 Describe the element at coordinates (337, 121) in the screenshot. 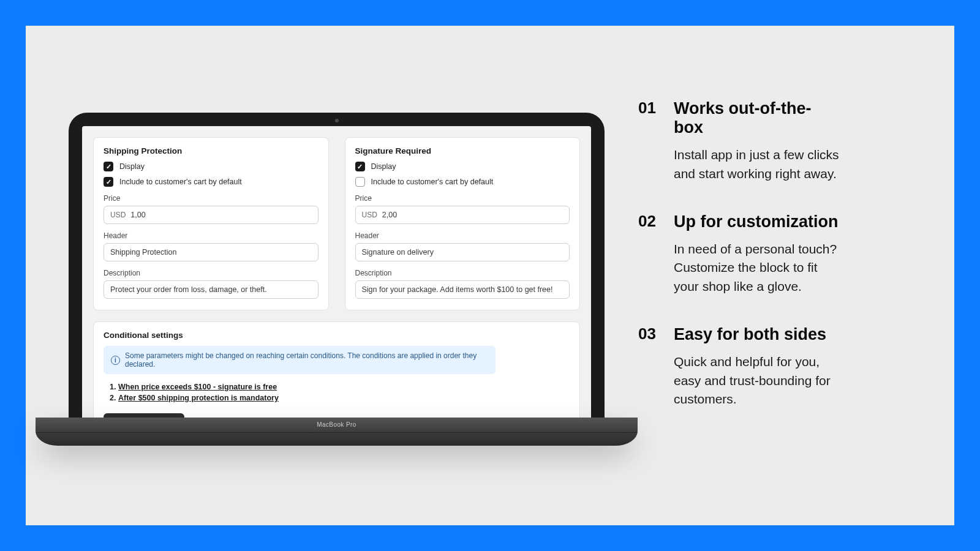

I see `camera-dot` at that location.